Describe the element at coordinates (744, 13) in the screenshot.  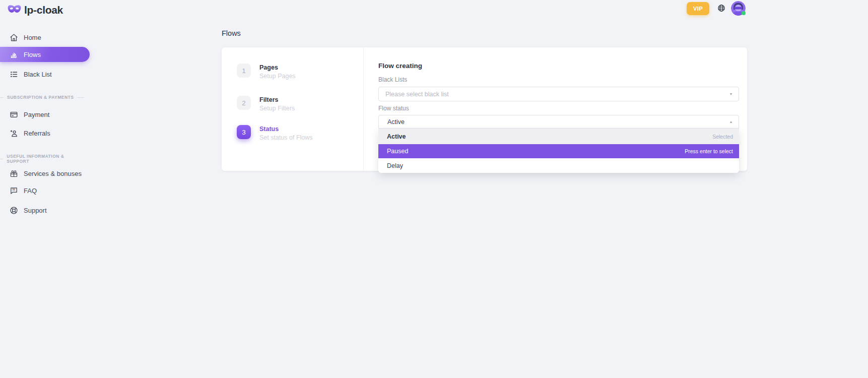
I see `online-status-dot` at that location.